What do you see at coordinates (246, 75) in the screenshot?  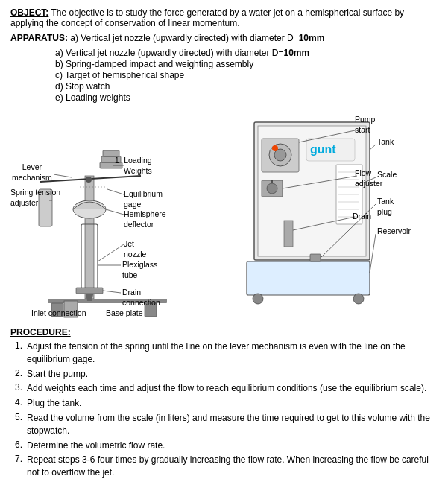 I see `apparatus-item-2: c) Target of hemispherical shape` at bounding box center [246, 75].